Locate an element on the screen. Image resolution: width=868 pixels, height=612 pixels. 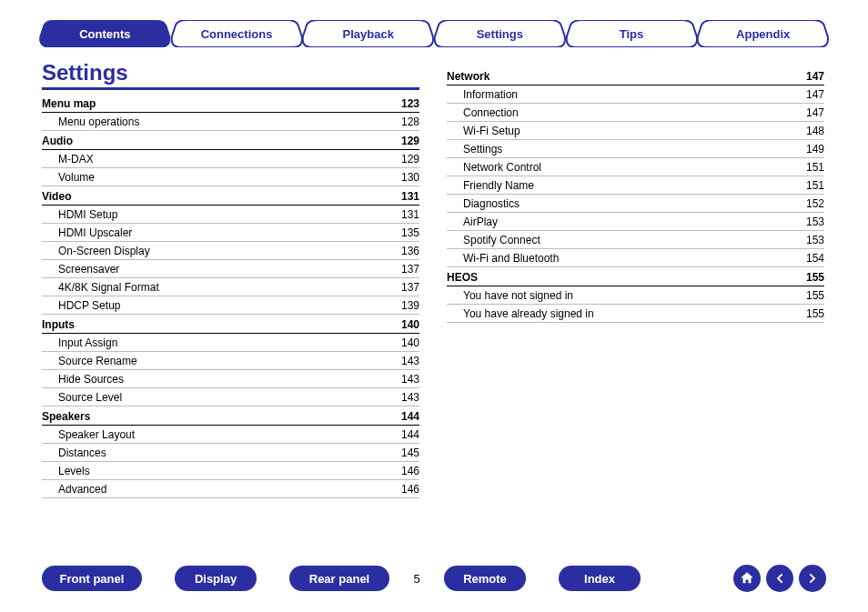
toc-item: Spotify Connect153 is located at coordinates (635, 240).